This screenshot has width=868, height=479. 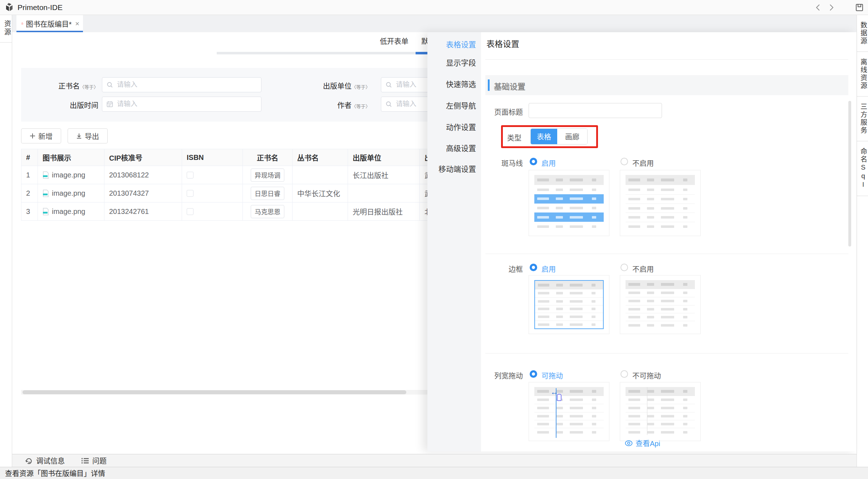 I want to click on left-rail: 资源, so click(x=6, y=241).